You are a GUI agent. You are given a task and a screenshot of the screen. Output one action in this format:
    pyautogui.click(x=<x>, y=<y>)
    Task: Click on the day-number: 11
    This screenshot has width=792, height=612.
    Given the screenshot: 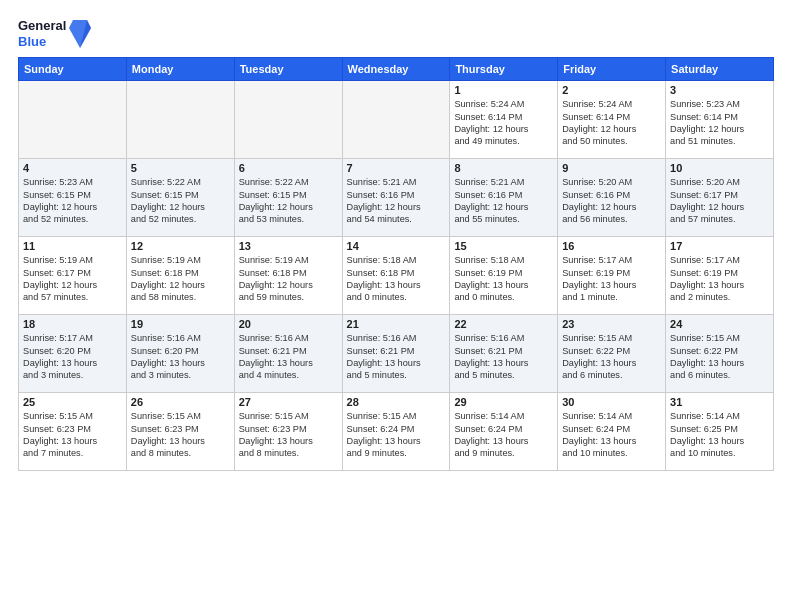 What is the action you would take?
    pyautogui.click(x=72, y=246)
    